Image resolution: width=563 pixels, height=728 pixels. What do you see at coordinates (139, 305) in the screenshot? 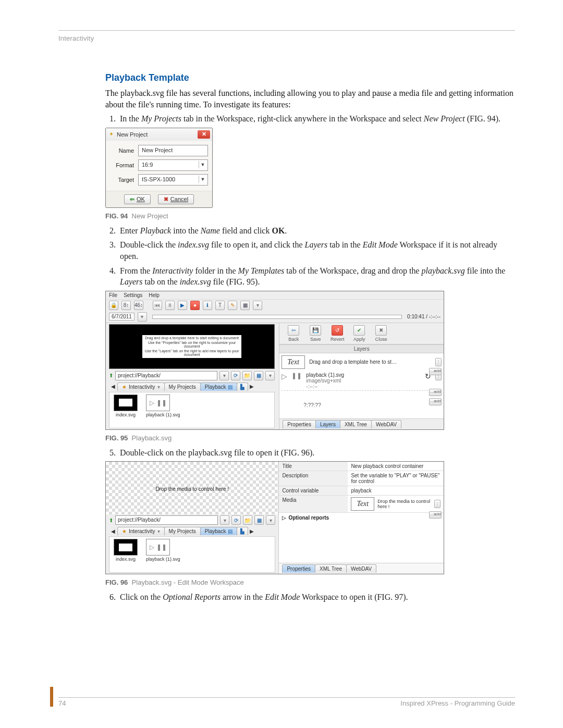
I see `spin-b: 46↕` at bounding box center [139, 305].